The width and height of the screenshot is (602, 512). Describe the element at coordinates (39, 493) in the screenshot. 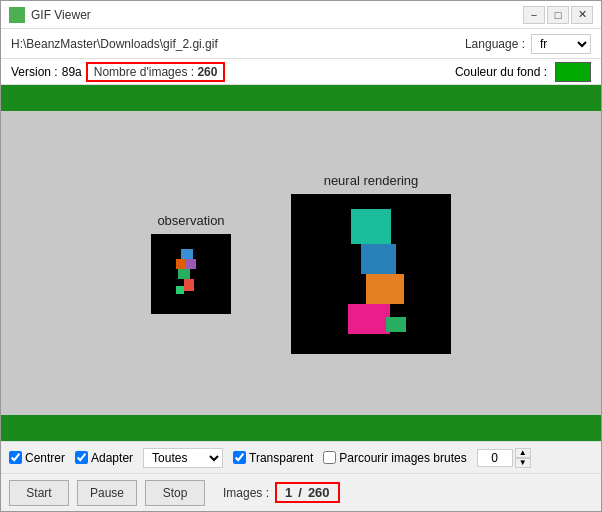

I see `start-button: Start` at that location.